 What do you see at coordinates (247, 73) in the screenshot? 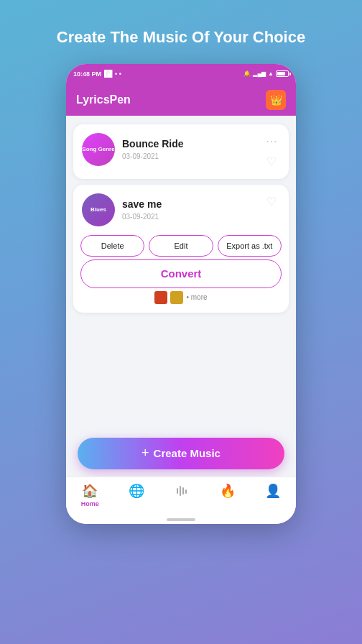
I see `notification-icon: 🔔` at bounding box center [247, 73].